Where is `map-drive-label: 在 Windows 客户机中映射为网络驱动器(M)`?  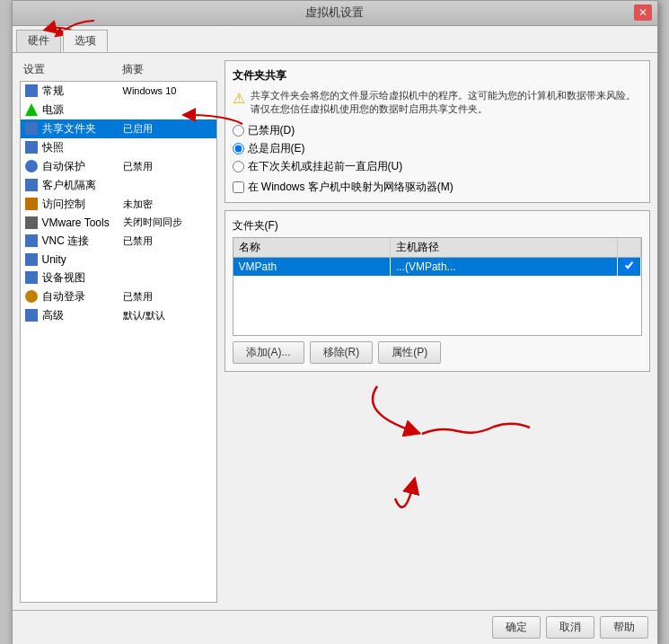
map-drive-label: 在 Windows 客户机中映射为网络驱动器(M) is located at coordinates (350, 187).